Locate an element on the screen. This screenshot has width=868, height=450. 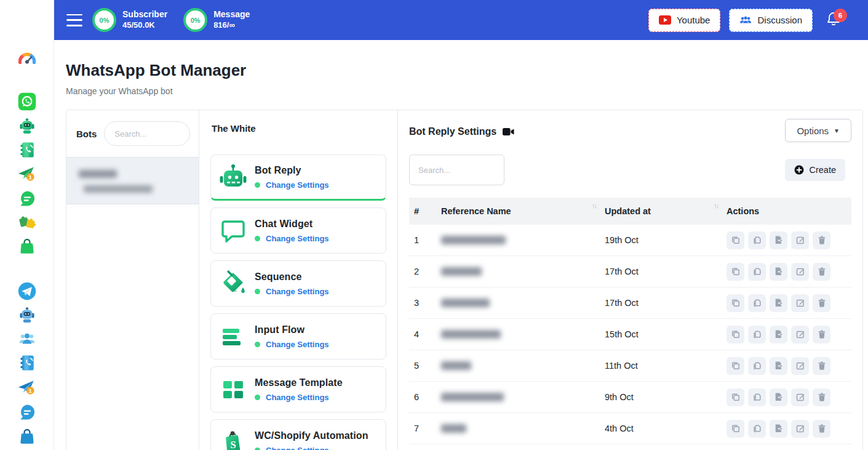
setting-name: Sequence is located at coordinates (292, 277).